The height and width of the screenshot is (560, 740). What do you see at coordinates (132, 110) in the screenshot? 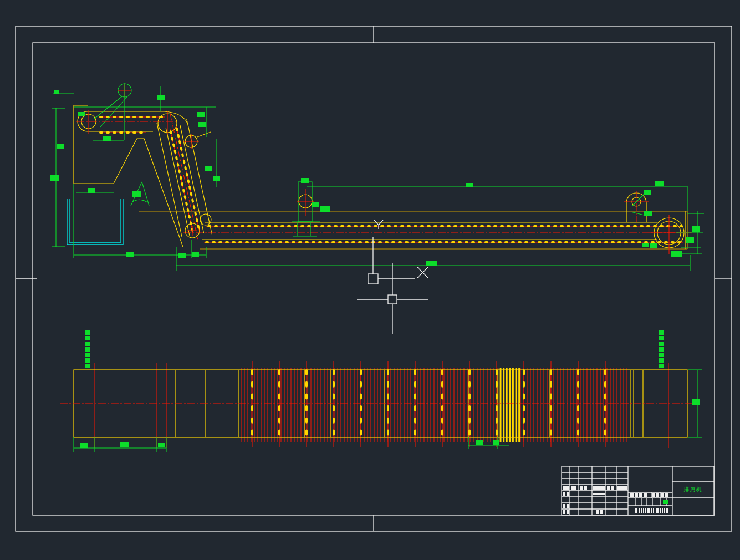
I see `conveyor-head` at bounding box center [132, 110].